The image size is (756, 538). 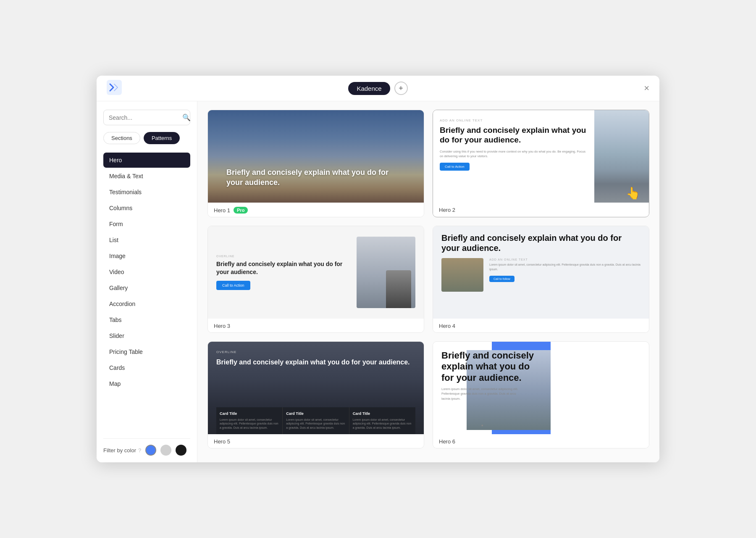 I want to click on nav-accordion: Accordion, so click(x=147, y=304).